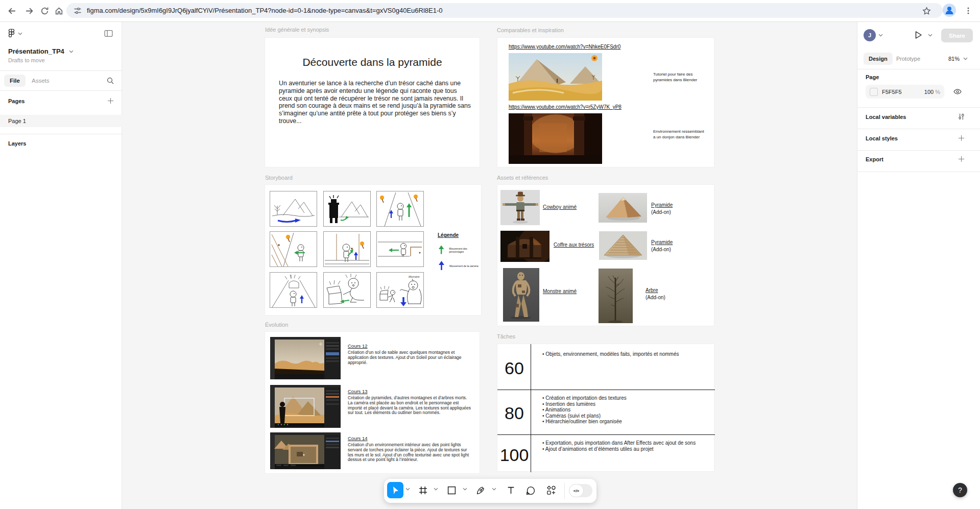 Image resolution: width=980 pixels, height=509 pixels. I want to click on export-label: Export, so click(874, 159).